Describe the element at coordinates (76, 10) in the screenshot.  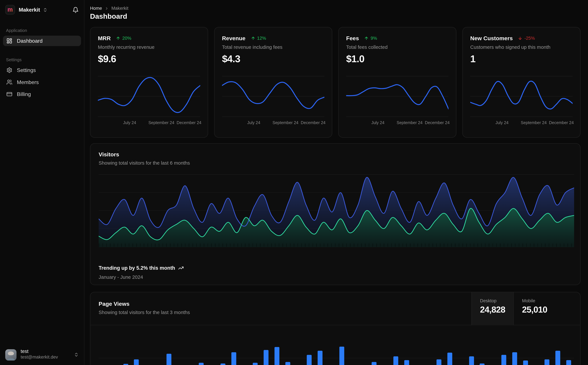
I see `bell-icon` at that location.